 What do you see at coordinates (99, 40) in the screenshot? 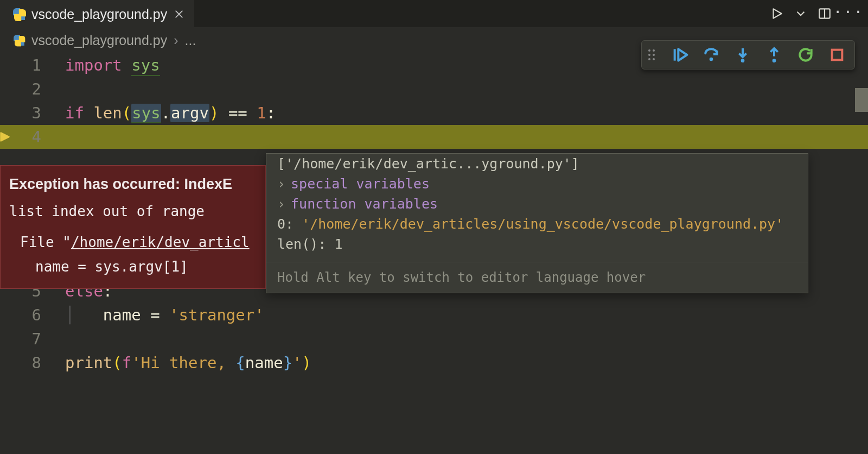
I see `breadcrumb-filename: vscode_playground.py` at bounding box center [99, 40].